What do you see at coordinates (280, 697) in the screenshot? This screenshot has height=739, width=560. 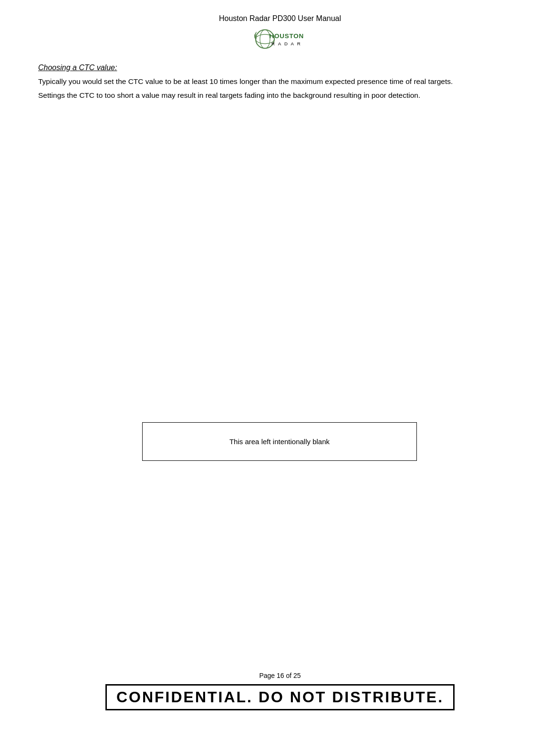 I see `confidential-label: CONFIDENTIAL. DO NOT DISTRIBUTE.` at bounding box center [280, 697].